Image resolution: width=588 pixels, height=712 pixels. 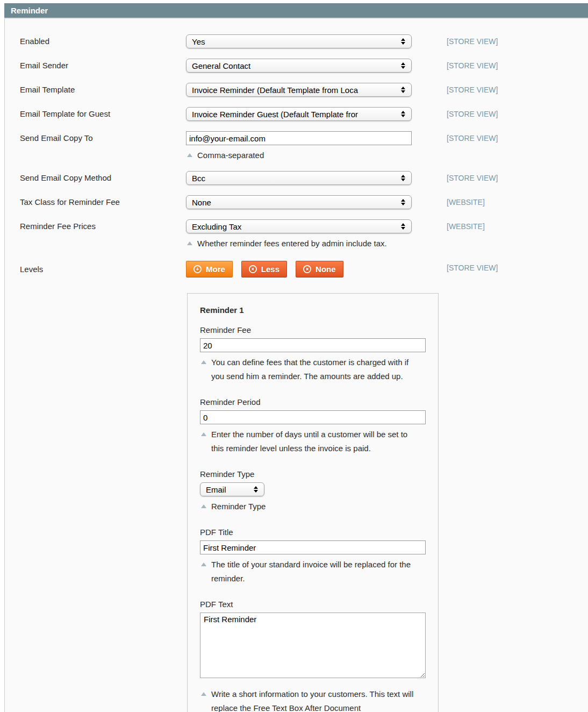 I want to click on pdf-title-input, so click(x=313, y=547).